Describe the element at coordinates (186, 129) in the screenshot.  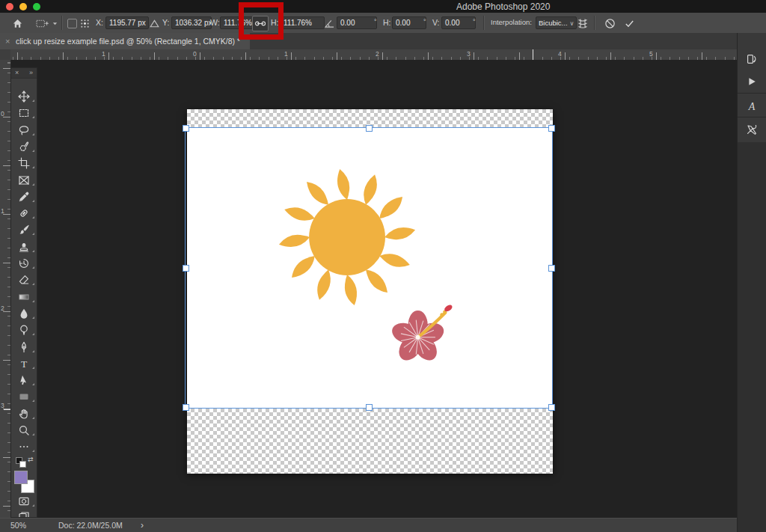
I see `transform-handle-nw` at that location.